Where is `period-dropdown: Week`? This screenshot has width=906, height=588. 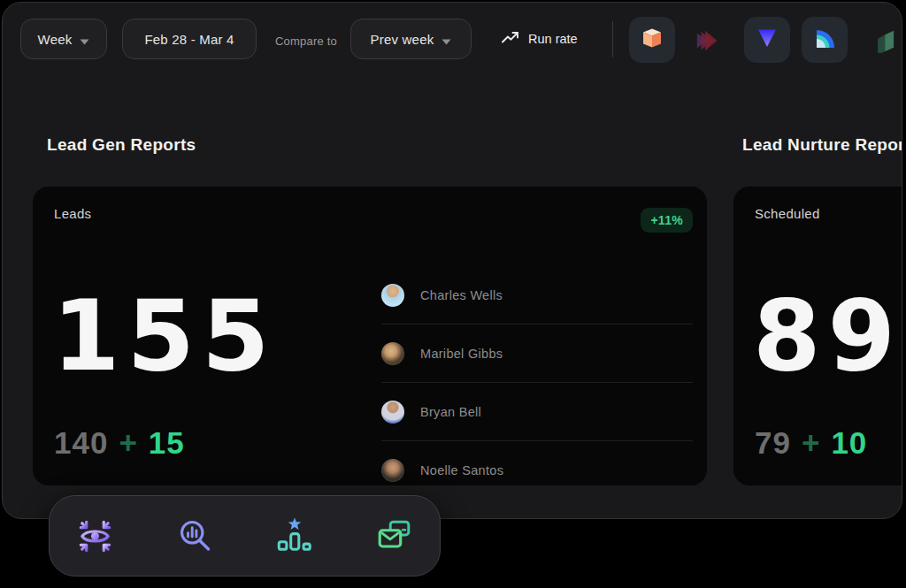 period-dropdown: Week is located at coordinates (64, 39).